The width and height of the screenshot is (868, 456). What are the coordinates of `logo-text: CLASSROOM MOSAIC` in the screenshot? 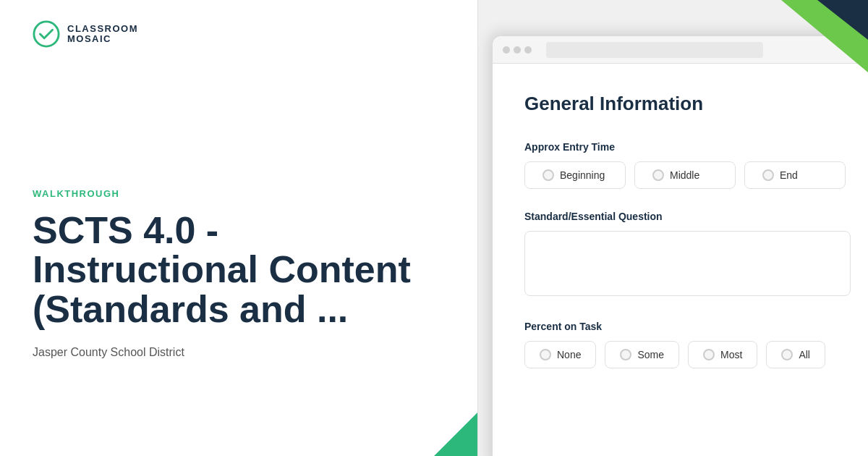 It's located at (103, 35).